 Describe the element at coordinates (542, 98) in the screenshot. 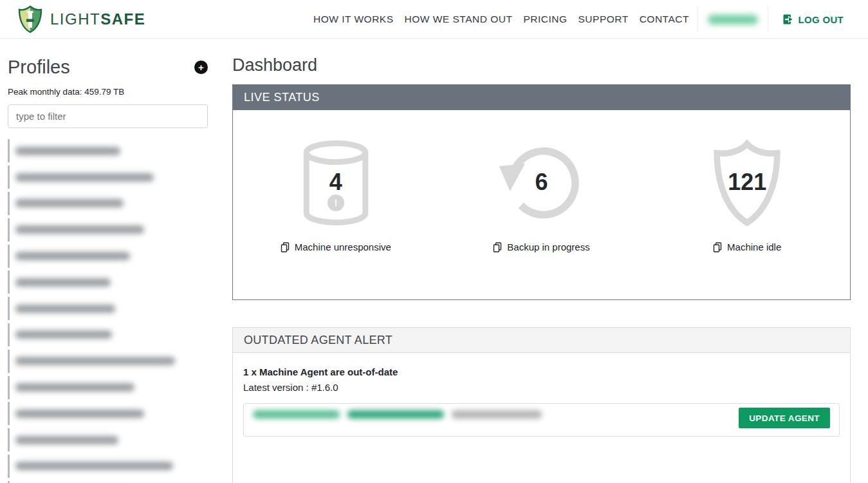

I see `live-status-header: LIVE STATUS` at that location.